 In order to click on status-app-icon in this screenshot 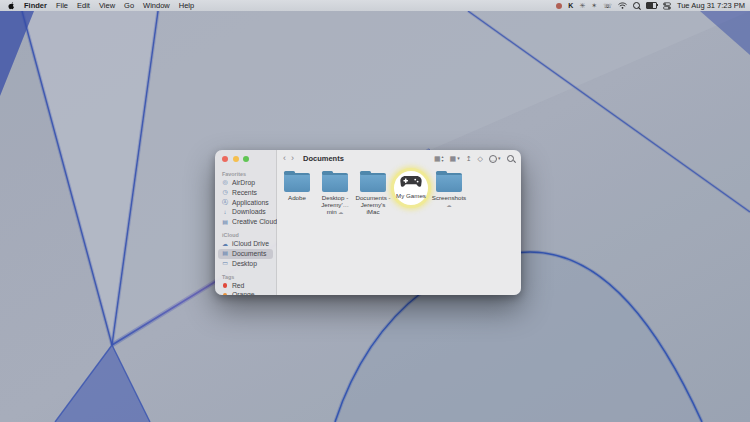, I will do `click(559, 6)`.